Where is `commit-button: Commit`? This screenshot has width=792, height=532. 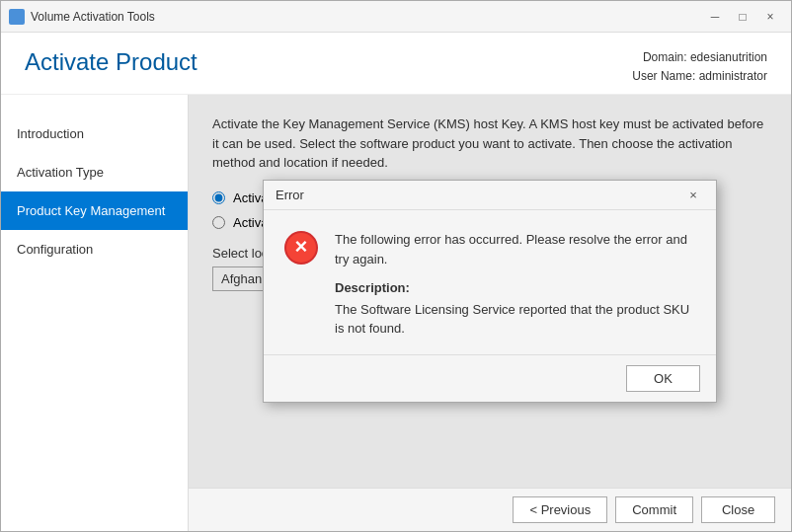 commit-button: Commit is located at coordinates (654, 509).